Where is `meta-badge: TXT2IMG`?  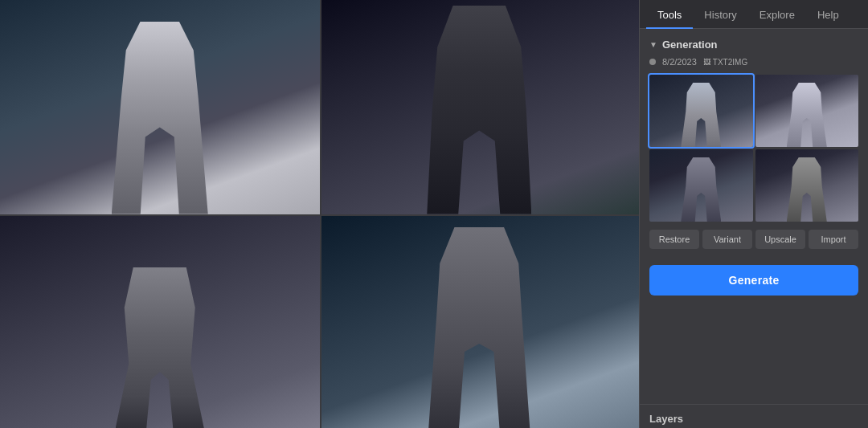
meta-badge: TXT2IMG is located at coordinates (725, 63).